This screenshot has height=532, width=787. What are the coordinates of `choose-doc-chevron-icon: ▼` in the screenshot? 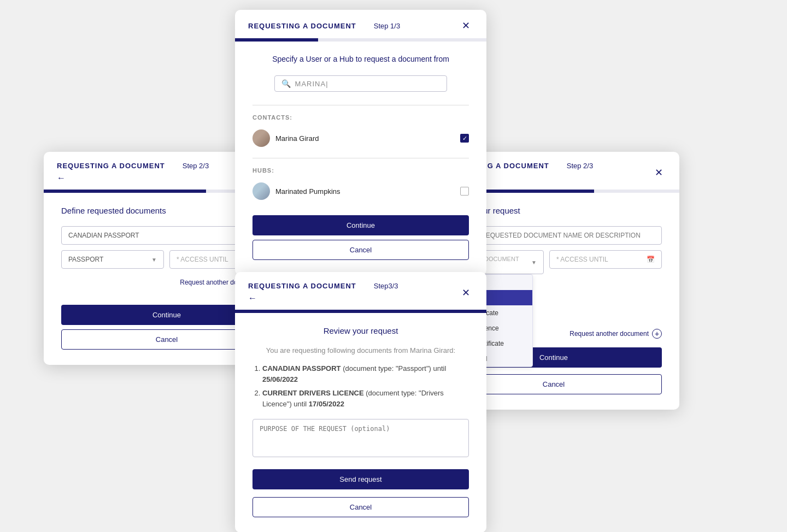 It's located at (534, 262).